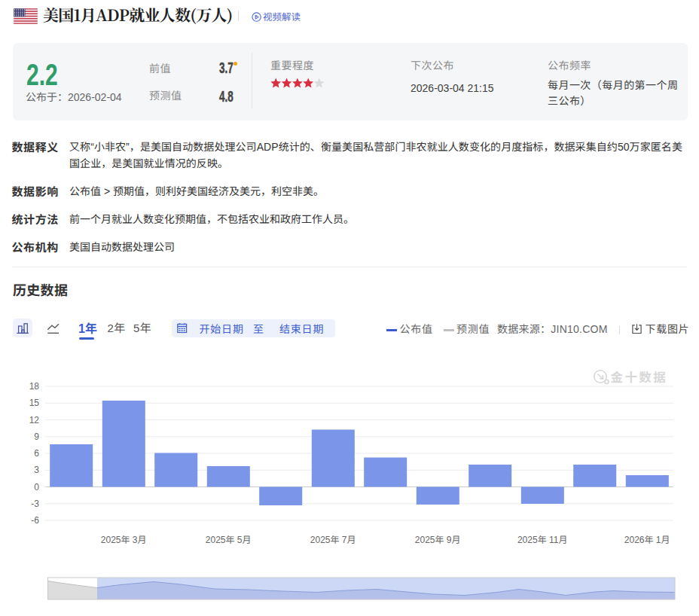  I want to click on svg-text: 0, so click(36, 486).